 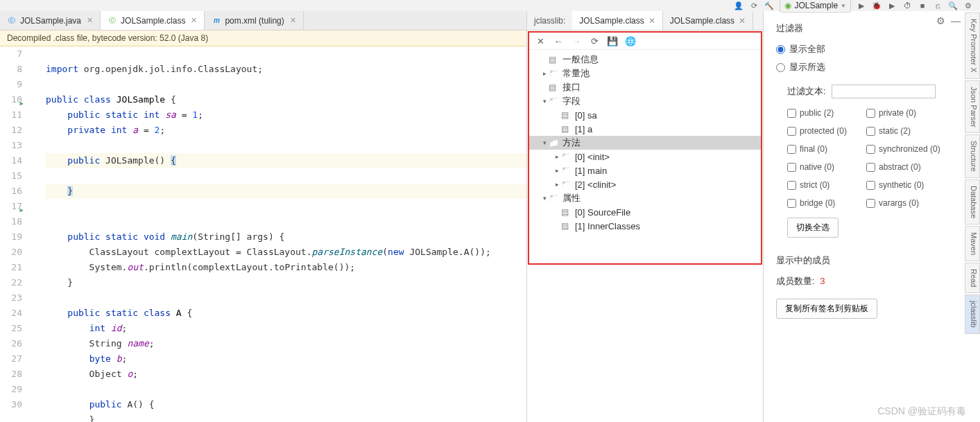 What do you see at coordinates (645, 143) in the screenshot?
I see `class-tree: 一般信息 ▸ 常量池 接口 ▾ 字段 [0] sa [1] a ▾ 方法 ▸ […` at bounding box center [645, 143].